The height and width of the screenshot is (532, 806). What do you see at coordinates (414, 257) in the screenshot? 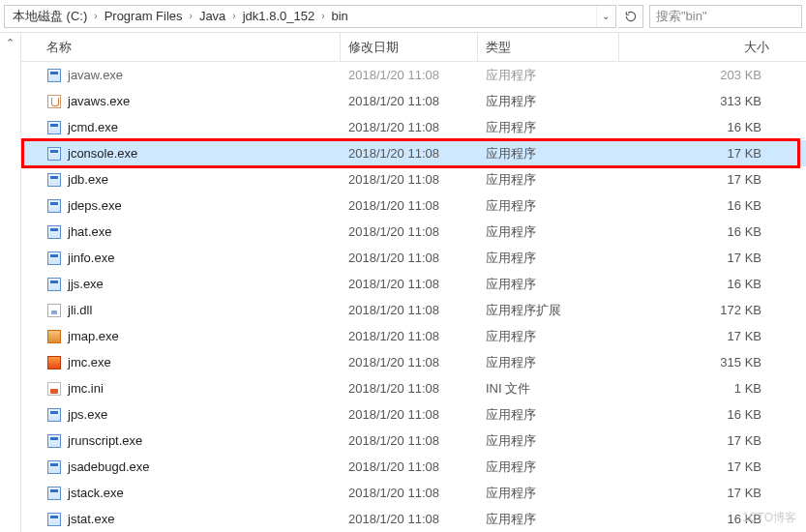
I see `file-row: jinfo.exe2018/1/20 11:08应用程序17 KB` at bounding box center [414, 257].